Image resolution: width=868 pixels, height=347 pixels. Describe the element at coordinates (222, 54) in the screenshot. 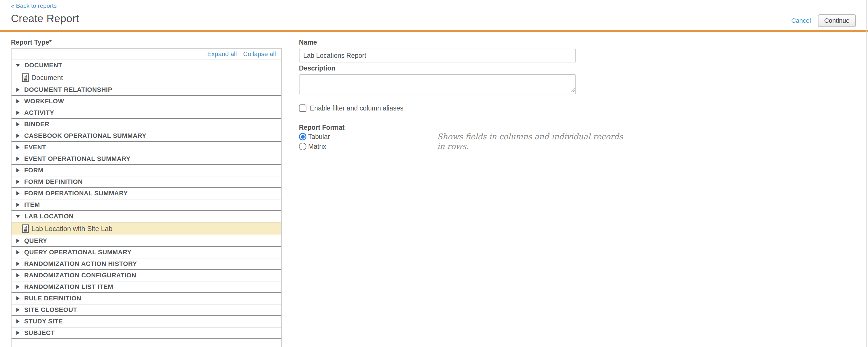

I see `expand-all-link: Expand all` at that location.